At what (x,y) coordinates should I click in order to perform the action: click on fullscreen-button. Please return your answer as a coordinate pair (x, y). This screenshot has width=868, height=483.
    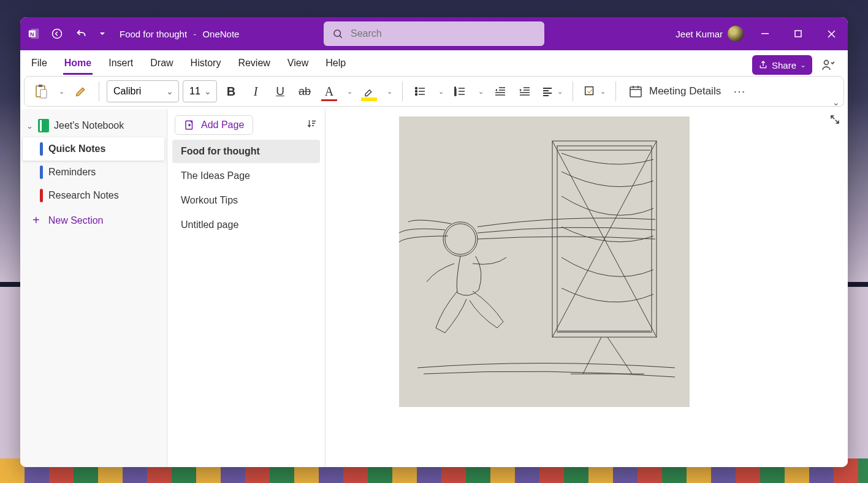
    Looking at the image, I should click on (835, 121).